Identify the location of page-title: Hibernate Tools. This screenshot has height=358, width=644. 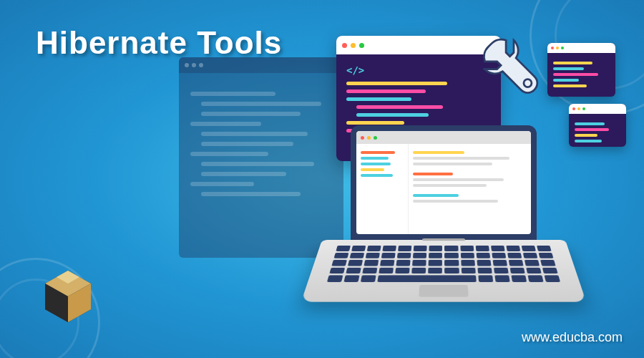
(159, 43).